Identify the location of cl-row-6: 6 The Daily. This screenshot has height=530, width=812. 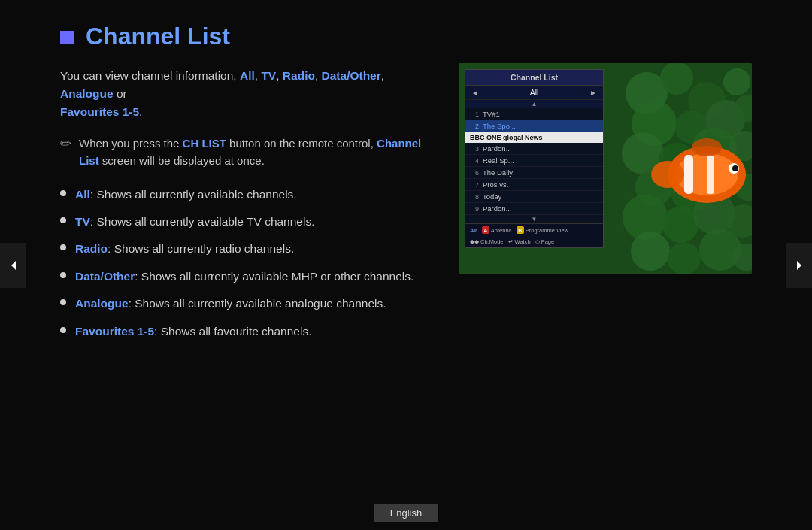
(534, 173).